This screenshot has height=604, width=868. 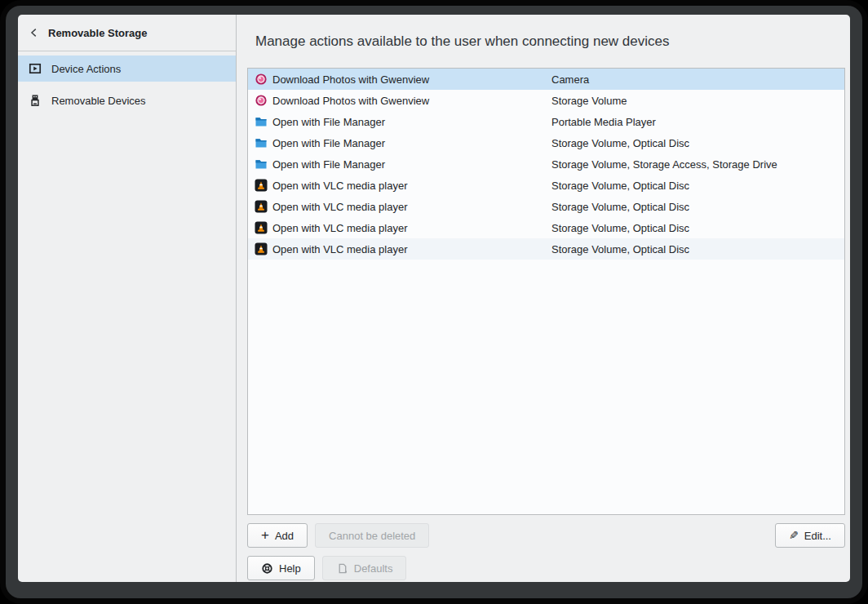 What do you see at coordinates (817, 535) in the screenshot?
I see `edit-button-label: Edit...` at bounding box center [817, 535].